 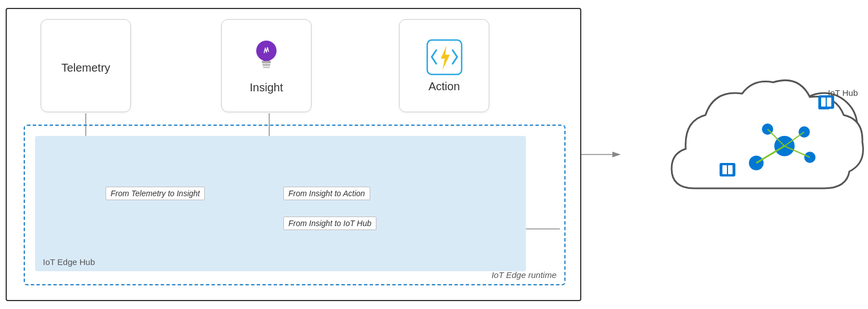 I want to click on action-lightning-icon, so click(x=445, y=58).